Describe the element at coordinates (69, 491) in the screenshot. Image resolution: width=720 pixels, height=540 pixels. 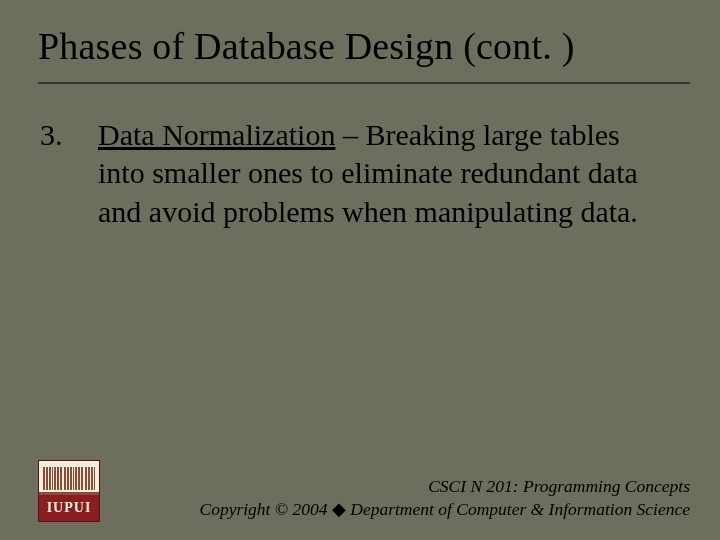
I see `iupui-logo-icon: IUPUI` at that location.